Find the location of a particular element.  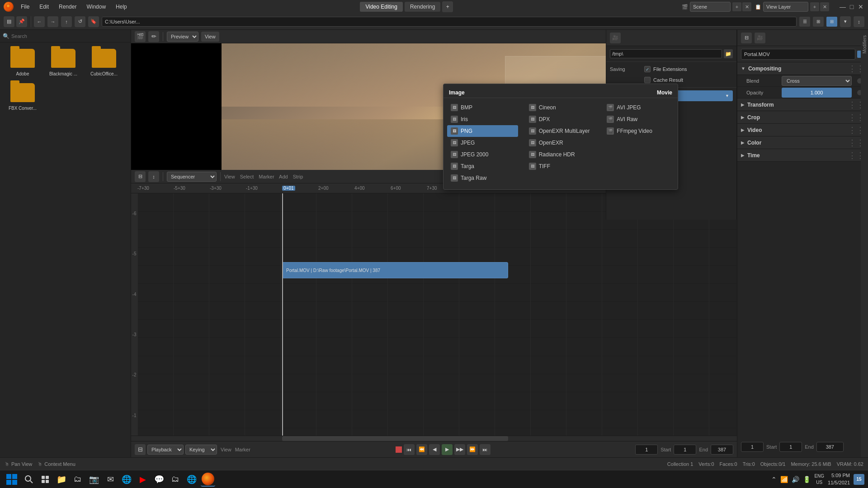

menu-help: Help is located at coordinates (121, 7).